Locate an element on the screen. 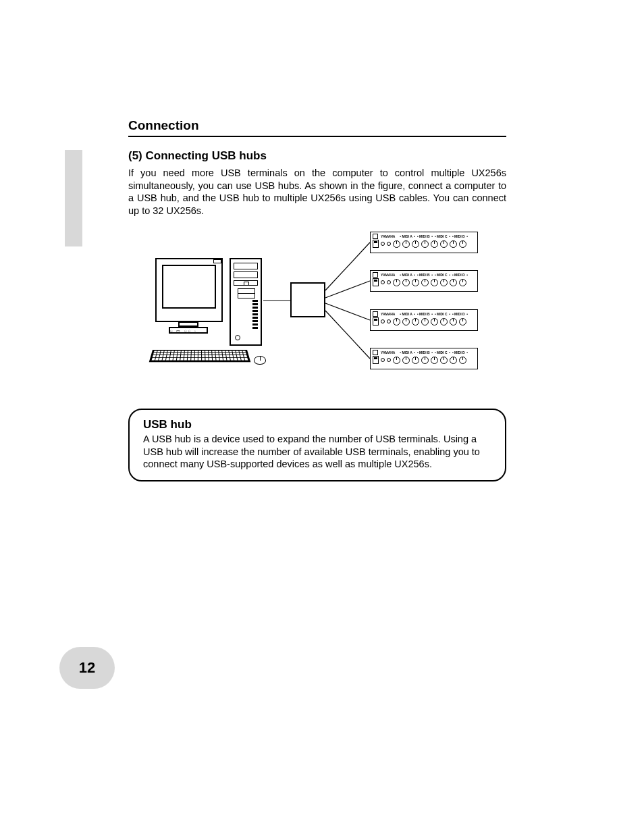 The width and height of the screenshot is (644, 834). side-tab is located at coordinates (74, 199).